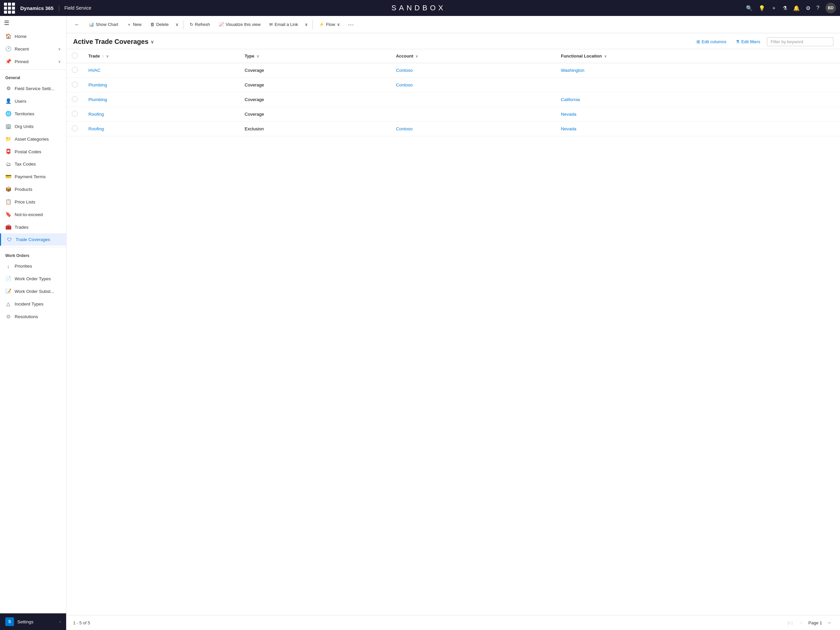  What do you see at coordinates (77, 25) in the screenshot?
I see `back-button: ←` at bounding box center [77, 25].